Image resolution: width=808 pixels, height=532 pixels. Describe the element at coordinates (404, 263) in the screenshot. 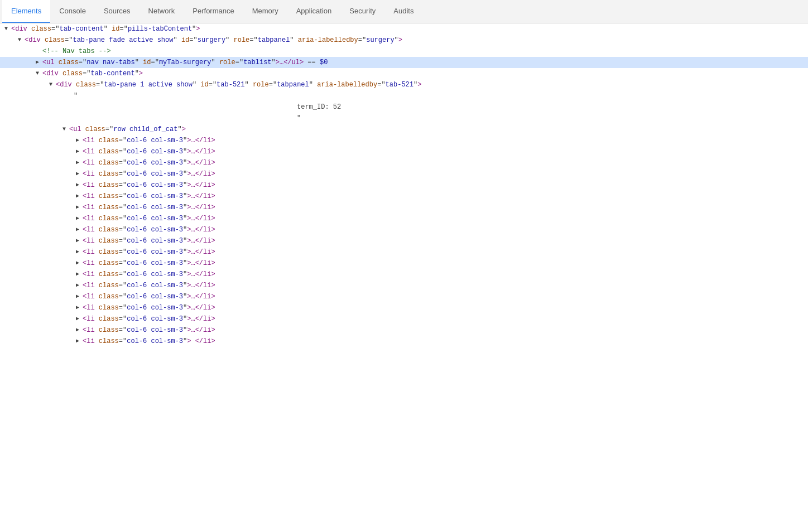

I see `dom-line-22: <li class="col-6 col-sm-3">…</li>` at that location.